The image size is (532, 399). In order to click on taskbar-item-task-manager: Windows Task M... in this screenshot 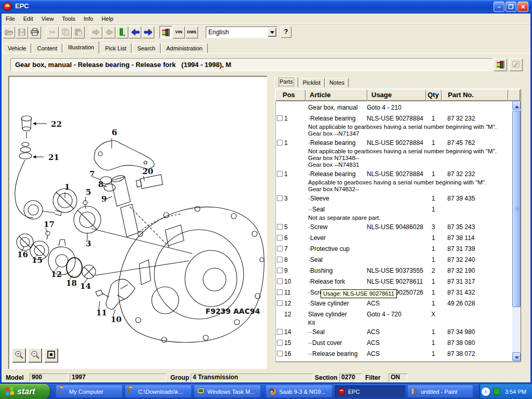, I will do `click(228, 392)`.